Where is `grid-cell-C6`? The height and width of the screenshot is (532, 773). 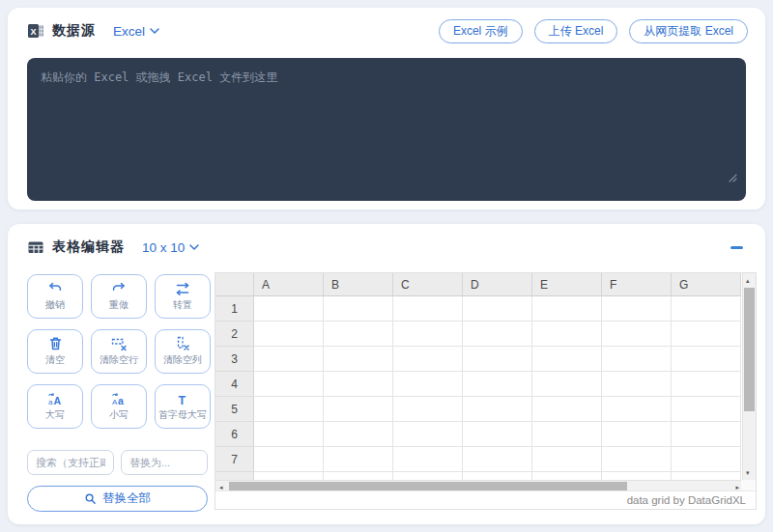
grid-cell-C6 is located at coordinates (428, 434).